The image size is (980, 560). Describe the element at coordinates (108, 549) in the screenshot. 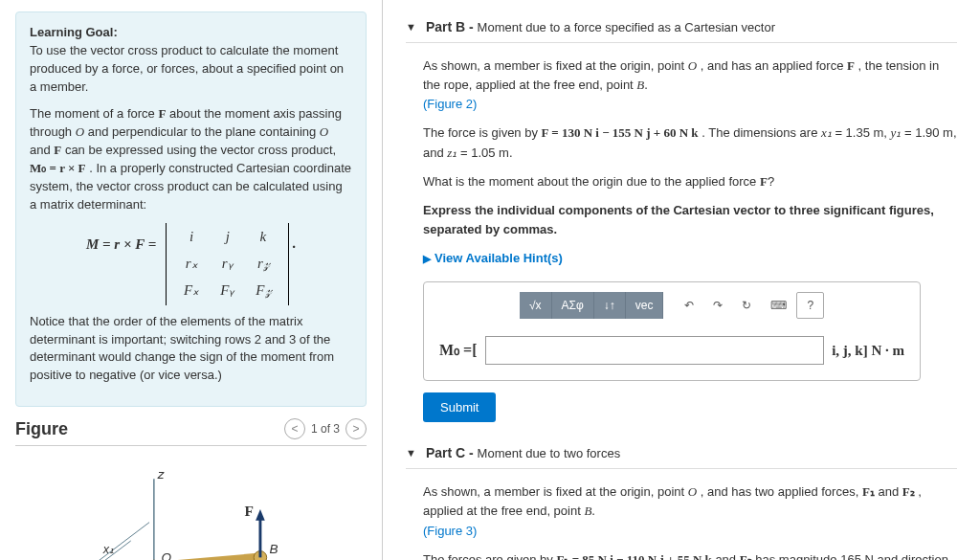

I see `svg-text: x₁` at that location.